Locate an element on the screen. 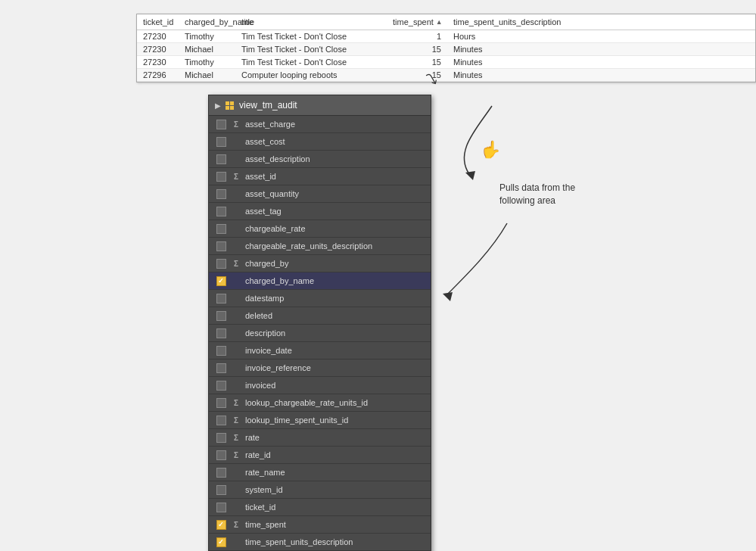 The image size is (756, 551). field-name-label: time_spent is located at coordinates (336, 525).